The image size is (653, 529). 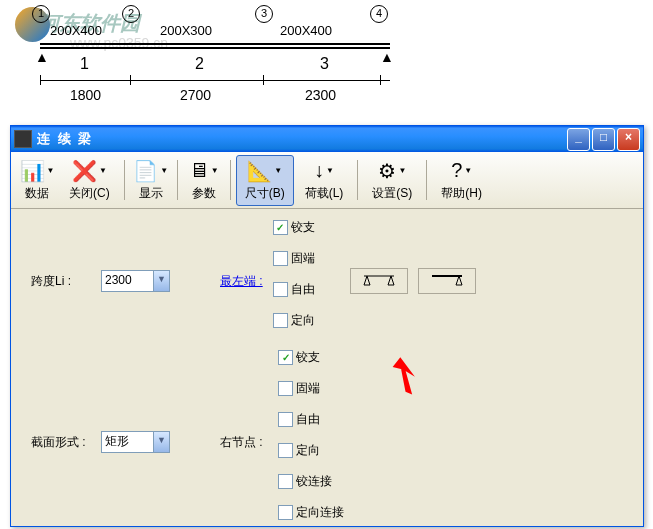 What do you see at coordinates (41, 55) in the screenshot?
I see `support-left: ▲` at bounding box center [41, 55].